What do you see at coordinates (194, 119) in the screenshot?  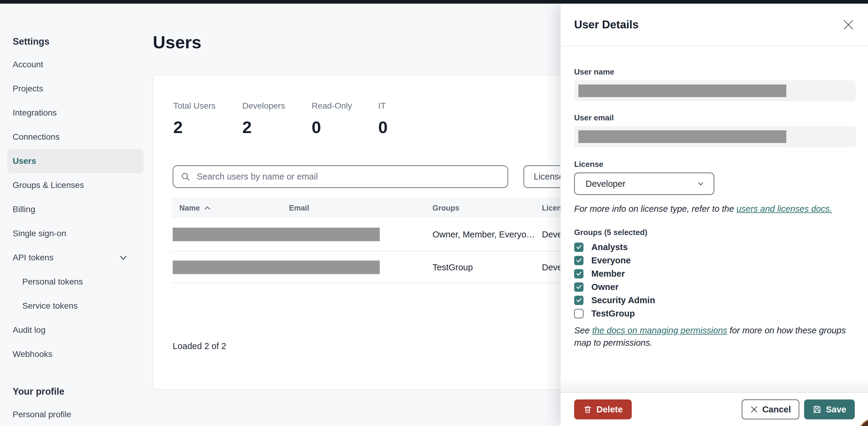 I see `stat-total-users: Total Users 2` at bounding box center [194, 119].